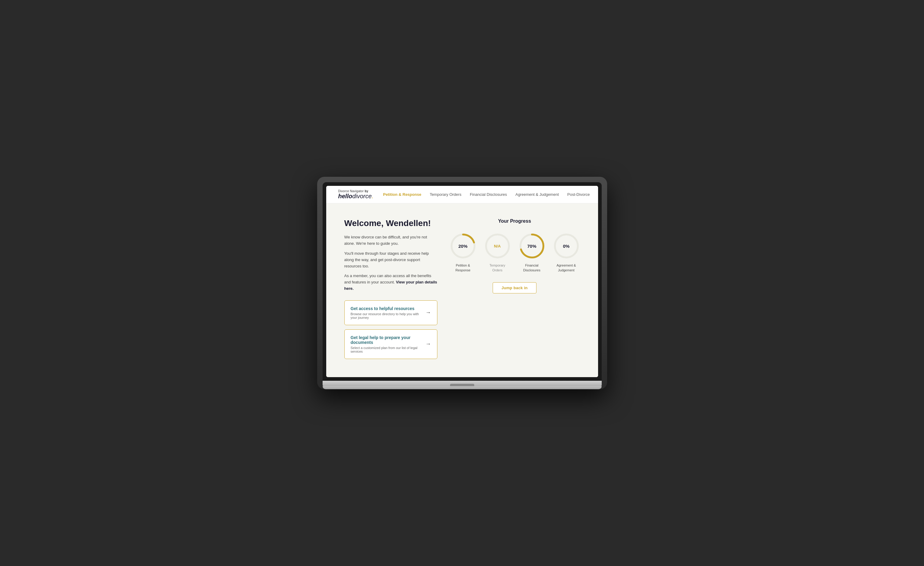  What do you see at coordinates (386, 350) in the screenshot?
I see `legal-help-card-subtitle: Select a customized plan from our list o…` at bounding box center [386, 350].